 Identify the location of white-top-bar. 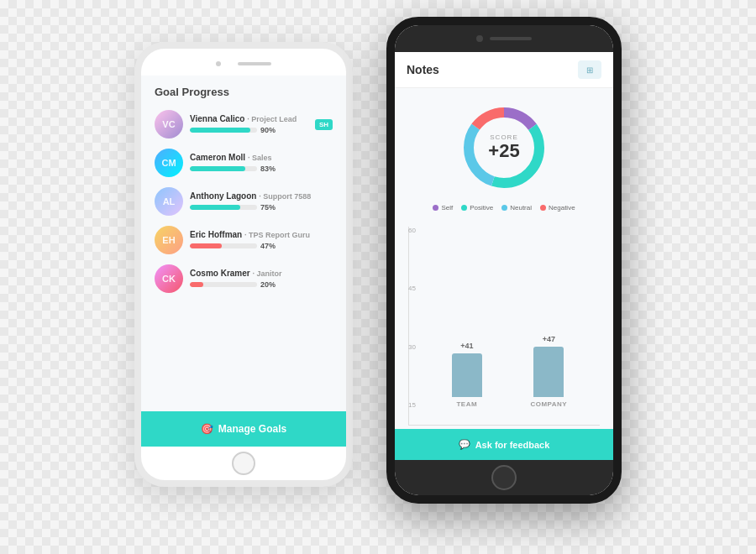
(244, 62).